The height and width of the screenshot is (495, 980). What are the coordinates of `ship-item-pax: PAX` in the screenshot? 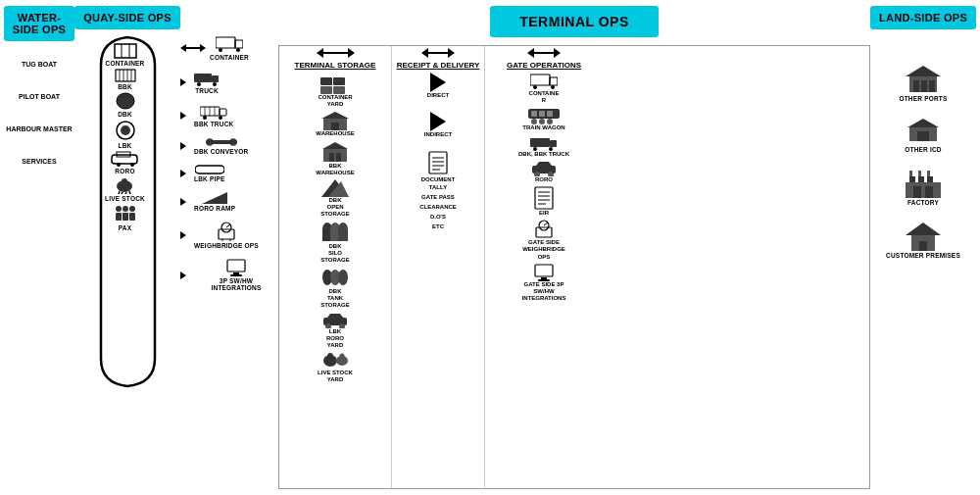 It's located at (125, 218).